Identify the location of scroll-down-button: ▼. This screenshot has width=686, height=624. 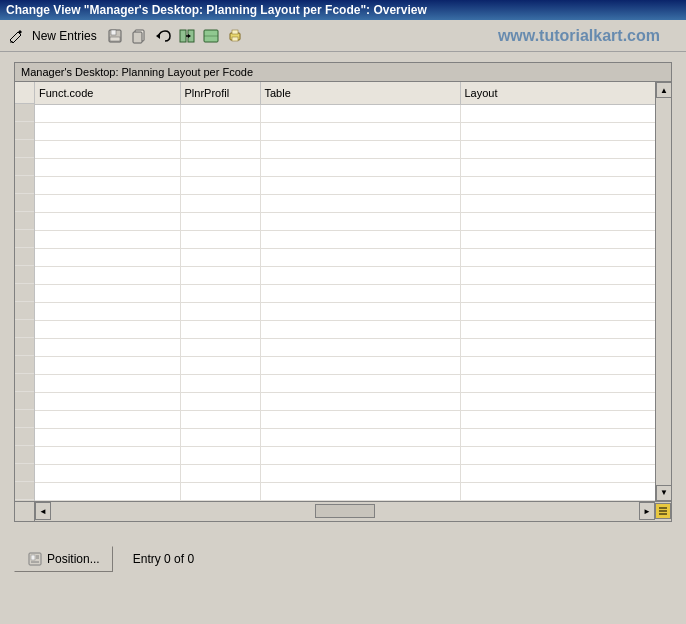
(664, 493).